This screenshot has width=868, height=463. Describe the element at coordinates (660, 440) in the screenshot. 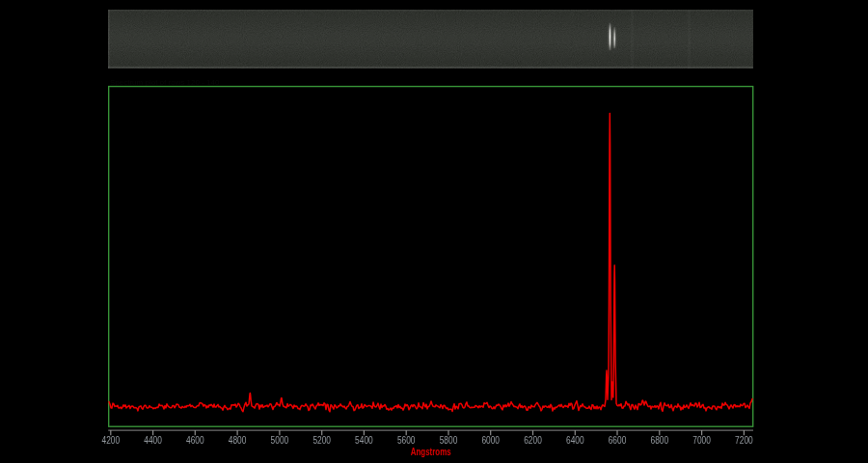

I see `svg-text: 6800` at that location.